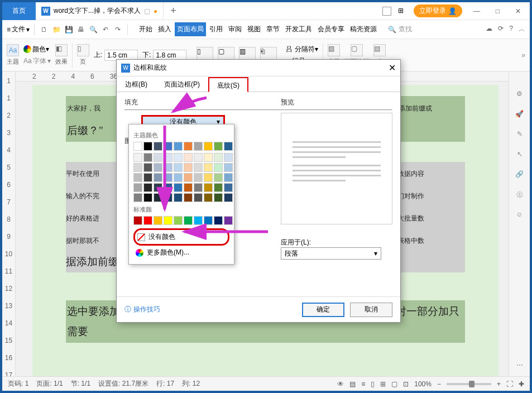  Describe the element at coordinates (301, 49) in the screenshot. I see `separator-dropdown: 吕 分隔符▾` at that location.